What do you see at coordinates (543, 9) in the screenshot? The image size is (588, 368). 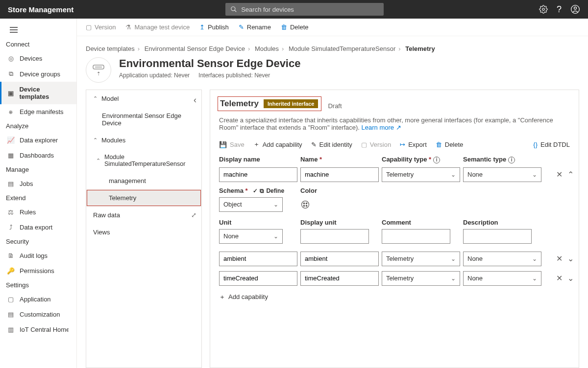 I see `settings-icon` at bounding box center [543, 9].